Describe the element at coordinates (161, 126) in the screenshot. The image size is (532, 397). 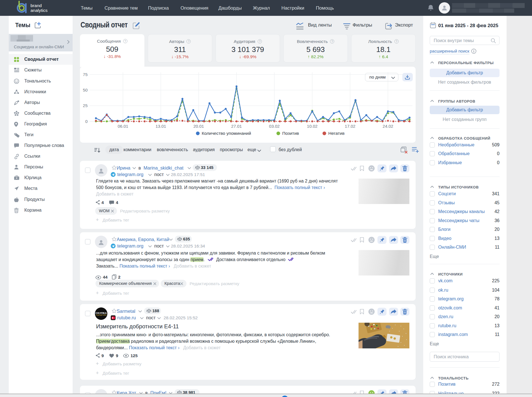
I see `svg-text: 13.01` at that location.